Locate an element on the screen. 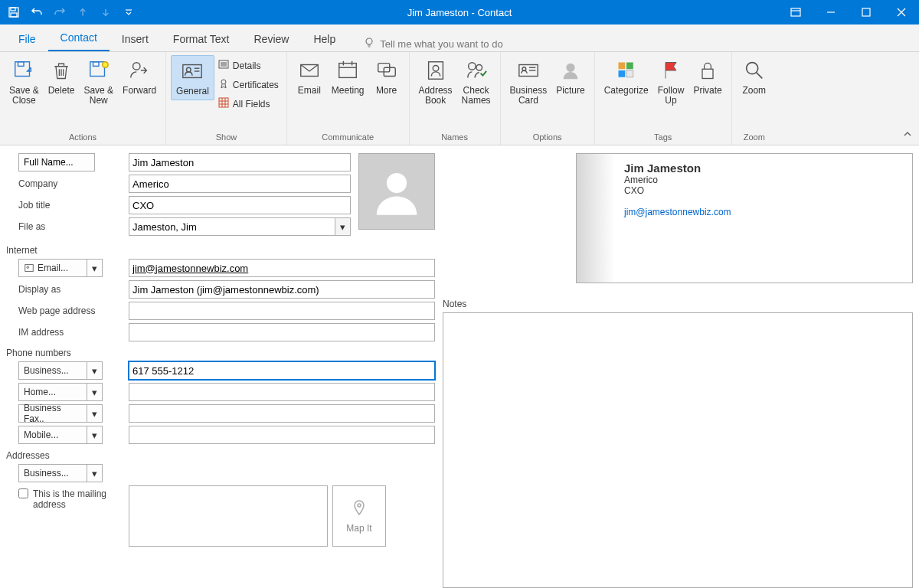  tab-insert: Insert is located at coordinates (135, 39).